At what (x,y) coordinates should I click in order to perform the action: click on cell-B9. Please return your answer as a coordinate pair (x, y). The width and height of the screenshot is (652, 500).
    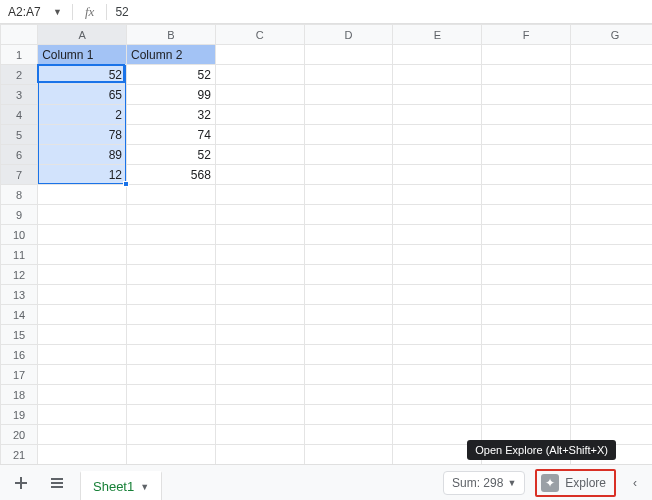
    Looking at the image, I should click on (172, 215).